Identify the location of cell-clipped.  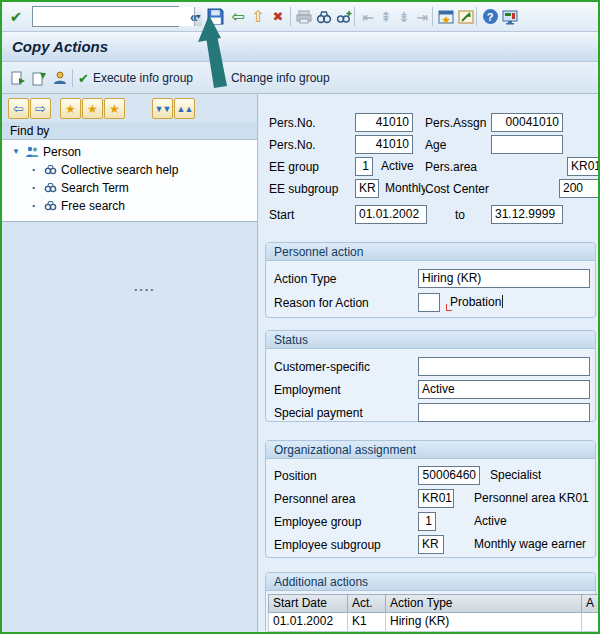
(590, 622).